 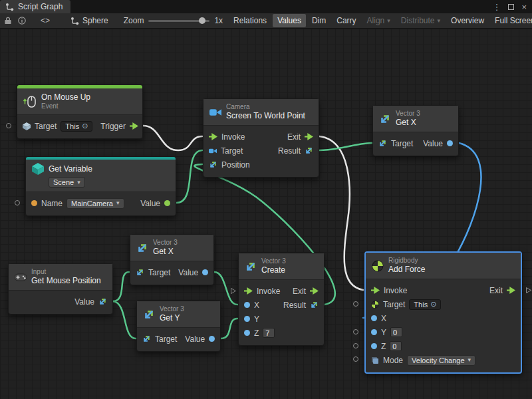 I want to click on node-vector3-create: Vector 3 Create Invoke Exit X Result, so click(x=281, y=299).